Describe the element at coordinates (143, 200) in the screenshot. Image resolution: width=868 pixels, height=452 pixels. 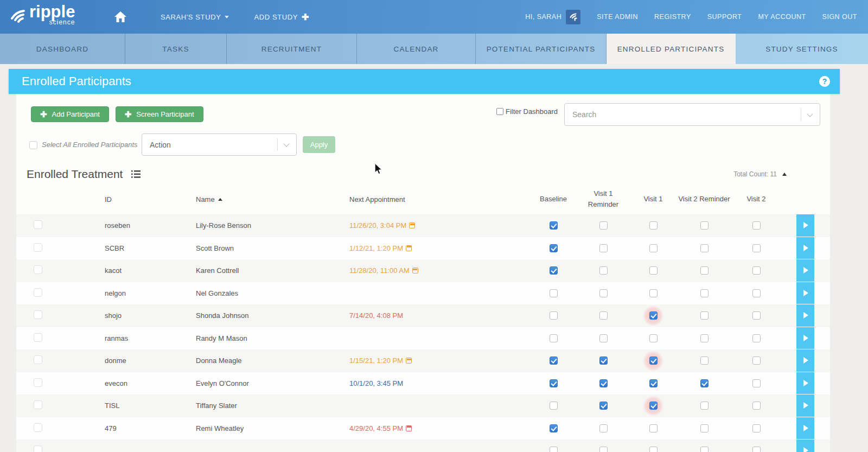
I see `column-header-id: ID` at that location.